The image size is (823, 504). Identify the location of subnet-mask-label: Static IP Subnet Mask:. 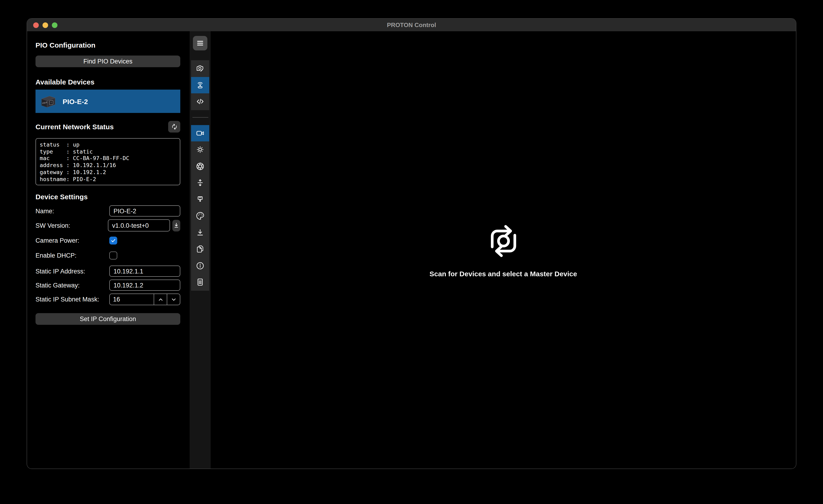
(67, 299).